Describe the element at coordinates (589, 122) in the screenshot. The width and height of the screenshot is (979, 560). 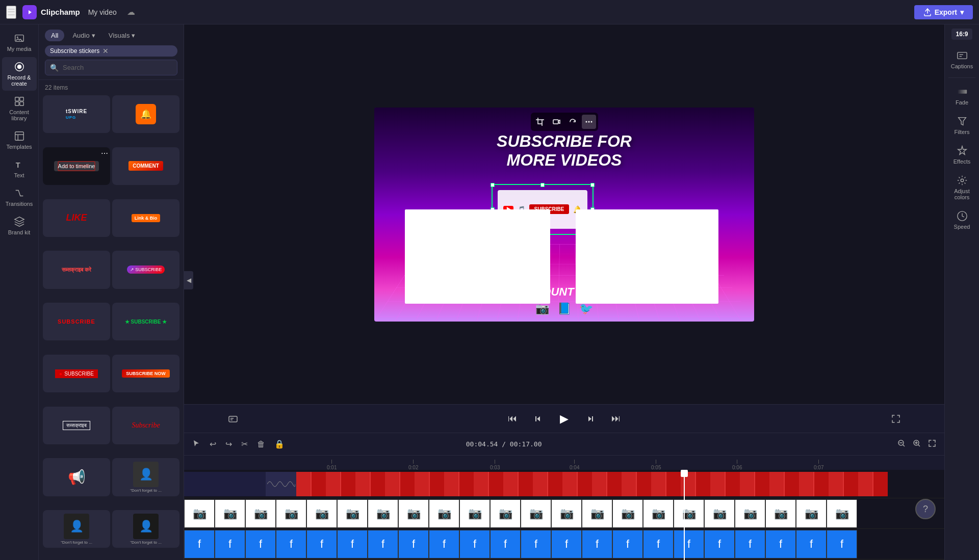
I see `more-options-button` at that location.